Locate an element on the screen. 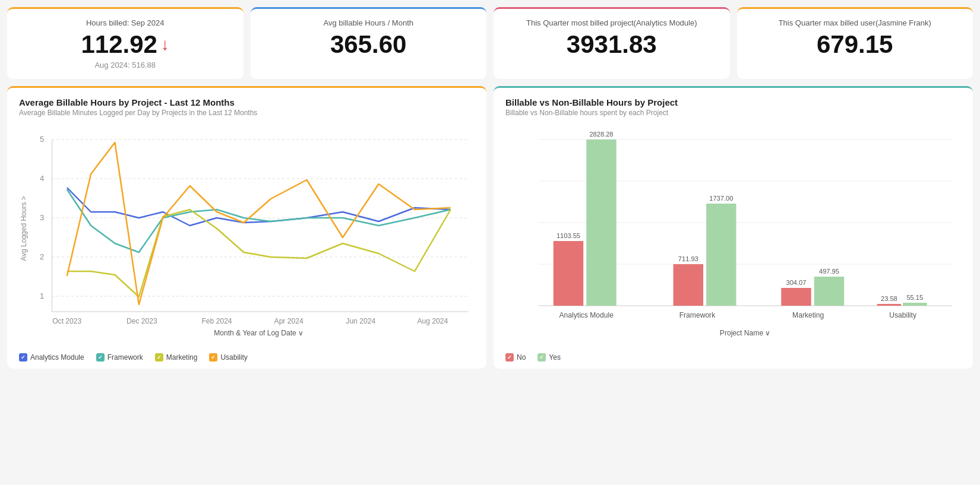 The width and height of the screenshot is (980, 485). legend-usability-label: Usability is located at coordinates (234, 357).